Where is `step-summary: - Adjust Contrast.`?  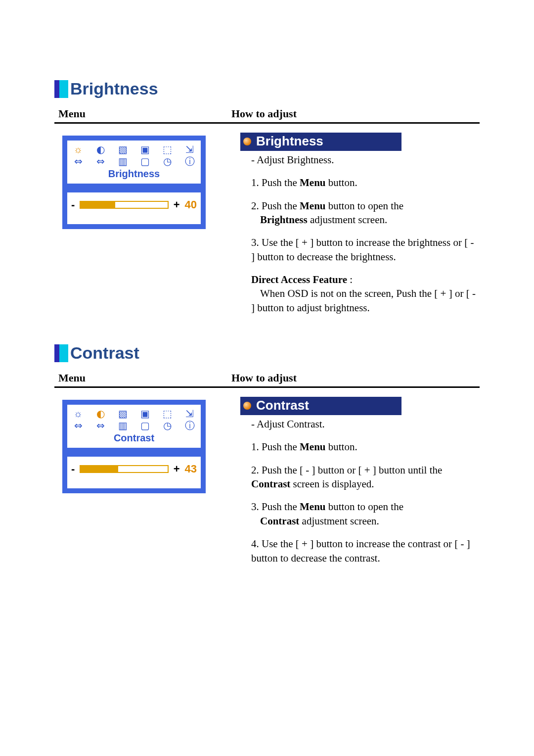 step-summary: - Adjust Contrast. is located at coordinates (365, 424).